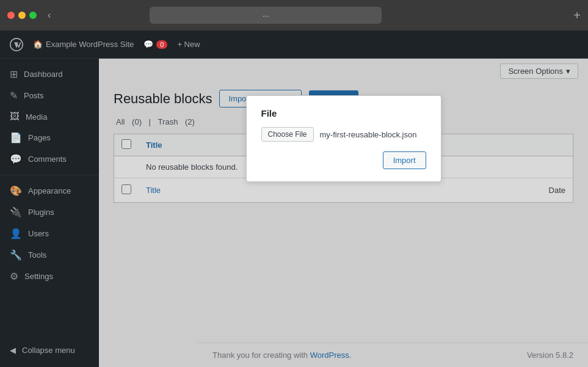  Describe the element at coordinates (83, 44) in the screenshot. I see `site-home-item: 🏠 Example WordPress Site` at that location.